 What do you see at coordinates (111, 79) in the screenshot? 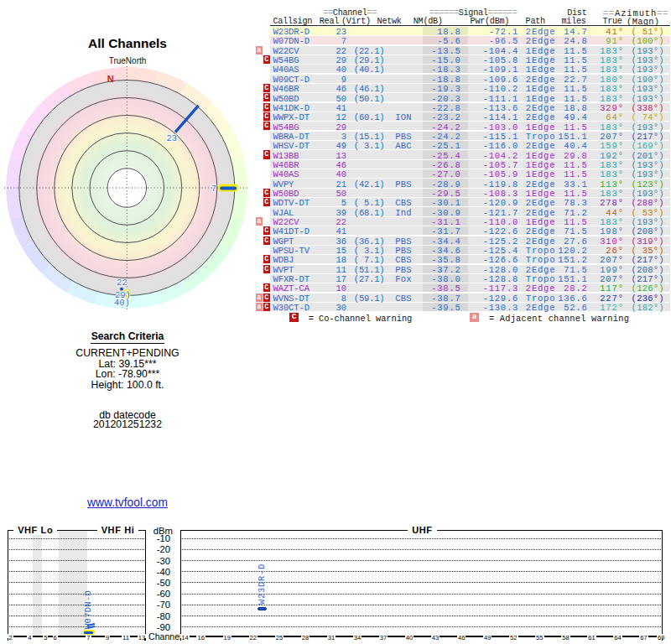
I see `svg-text: N` at bounding box center [111, 79].